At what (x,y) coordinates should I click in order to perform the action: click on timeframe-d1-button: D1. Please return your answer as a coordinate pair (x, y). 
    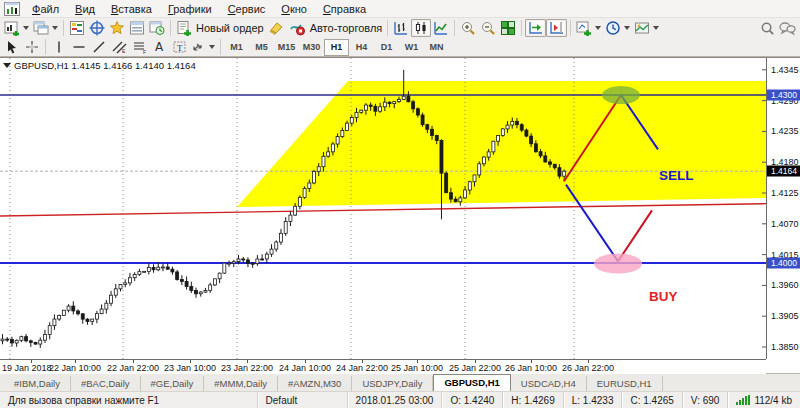
    Looking at the image, I should click on (386, 48).